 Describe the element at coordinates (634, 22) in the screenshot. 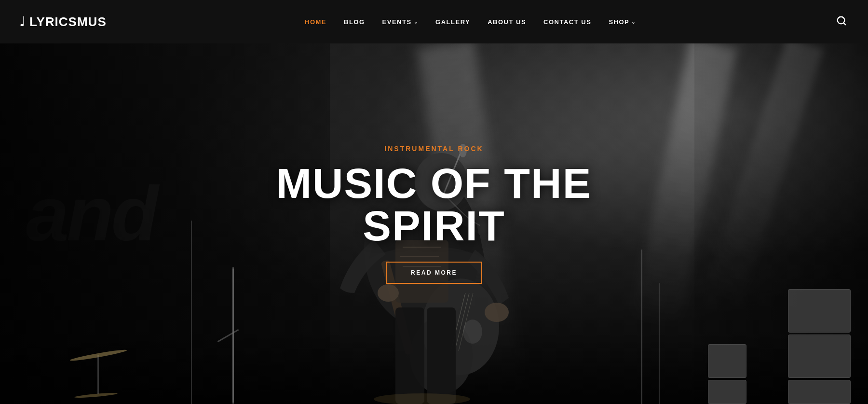

I see `shop-dropdown-icon: ⌄` at that location.